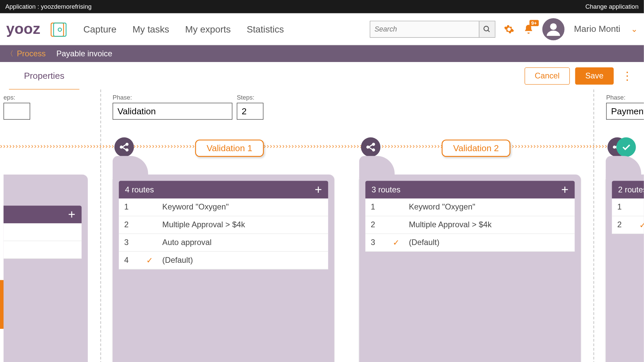 This screenshot has width=644, height=362. I want to click on steps-input-partial, so click(17, 111).